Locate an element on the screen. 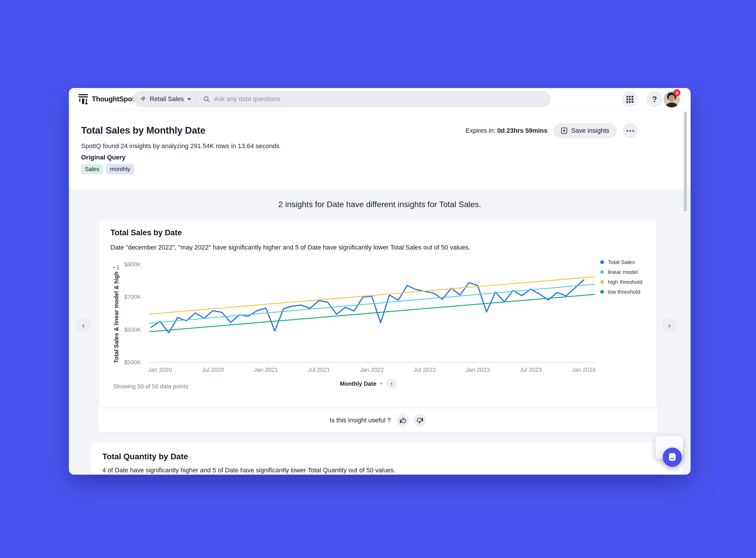 This screenshot has width=756, height=558. data-points-count: Showing 50 of 50 data points is located at coordinates (151, 386).